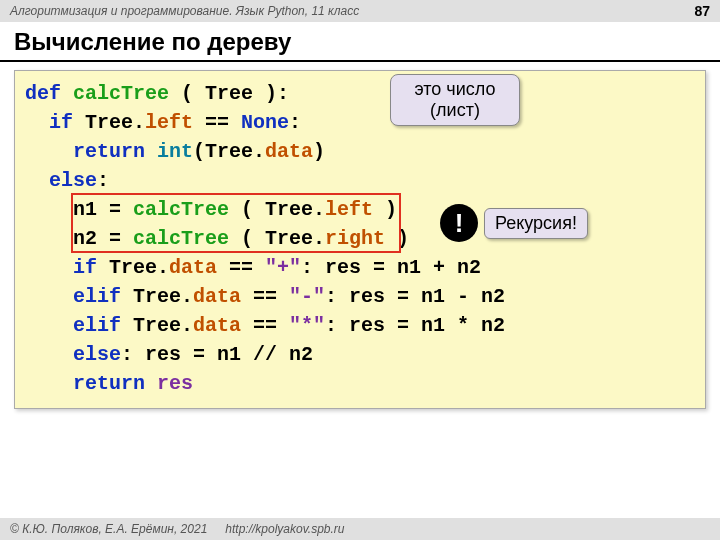  I want to click on code-line: else:, so click(360, 180).